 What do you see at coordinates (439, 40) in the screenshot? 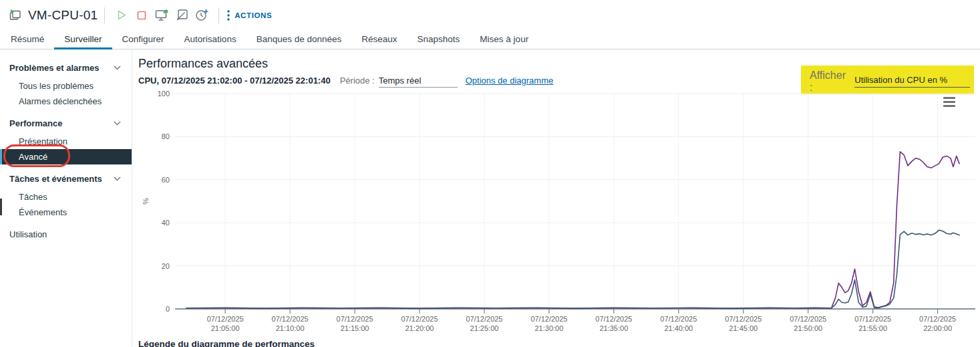
I see `tab-snapshots: Snapshots` at bounding box center [439, 40].